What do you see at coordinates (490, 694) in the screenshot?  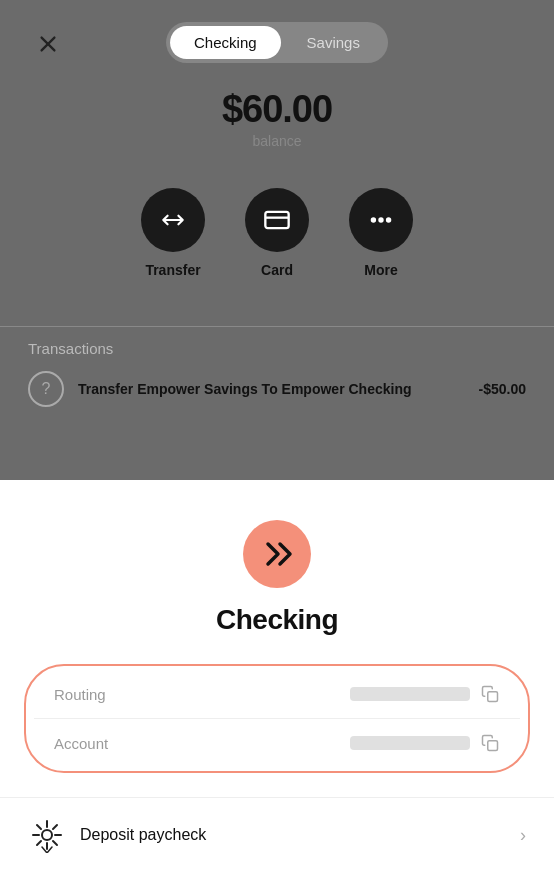 I see `routing-copy-icon` at bounding box center [490, 694].